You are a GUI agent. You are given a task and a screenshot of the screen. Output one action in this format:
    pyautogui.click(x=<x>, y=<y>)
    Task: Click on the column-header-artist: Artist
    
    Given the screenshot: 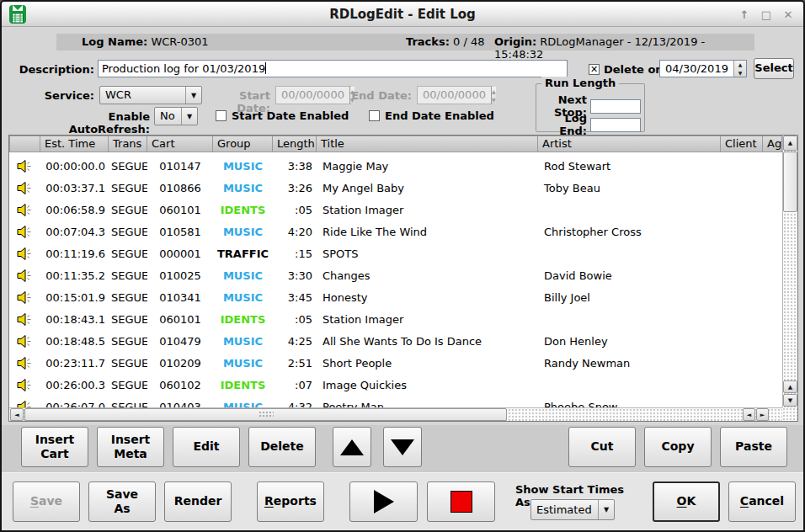 What is the action you would take?
    pyautogui.click(x=630, y=144)
    